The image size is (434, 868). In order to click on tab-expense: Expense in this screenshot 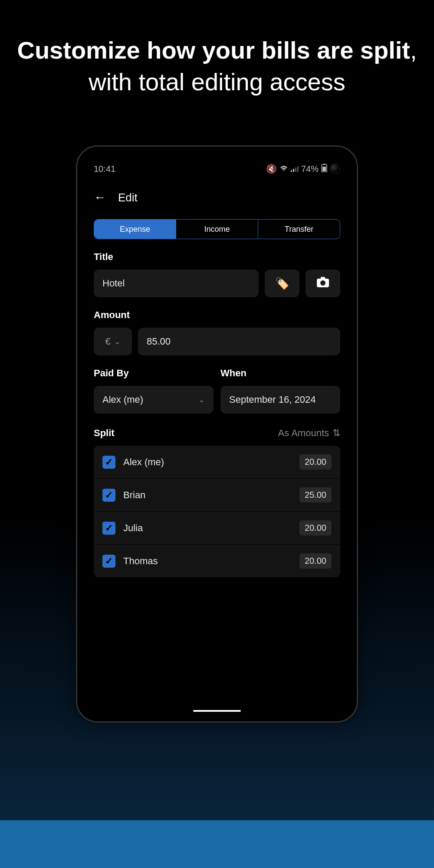, I will do `click(135, 229)`.